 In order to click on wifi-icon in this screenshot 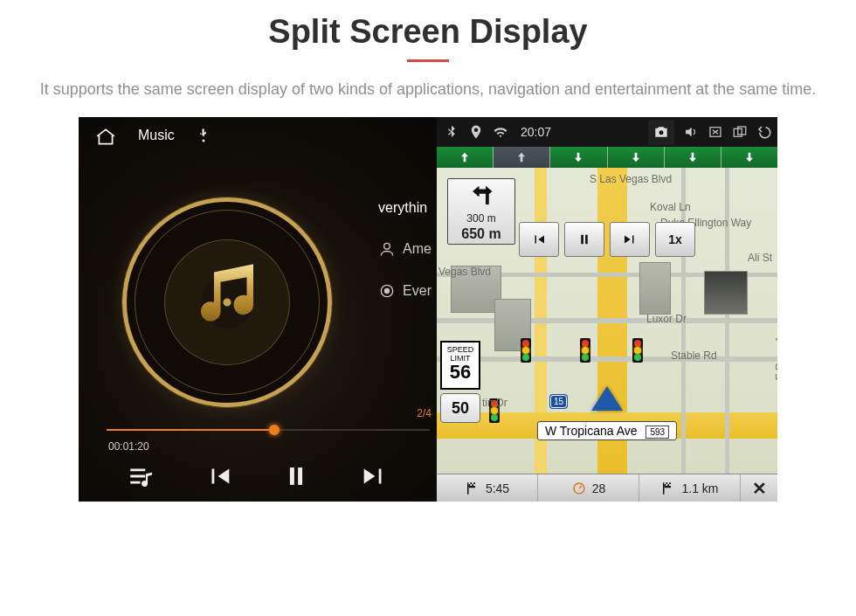, I will do `click(500, 132)`.